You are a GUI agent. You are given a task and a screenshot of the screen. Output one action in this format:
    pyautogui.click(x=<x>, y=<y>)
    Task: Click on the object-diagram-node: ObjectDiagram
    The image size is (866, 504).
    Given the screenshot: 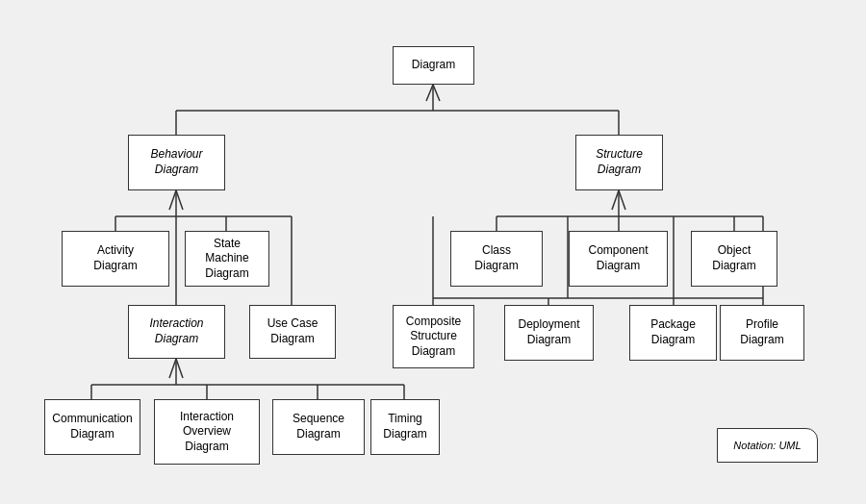 What is the action you would take?
    pyautogui.click(x=734, y=259)
    